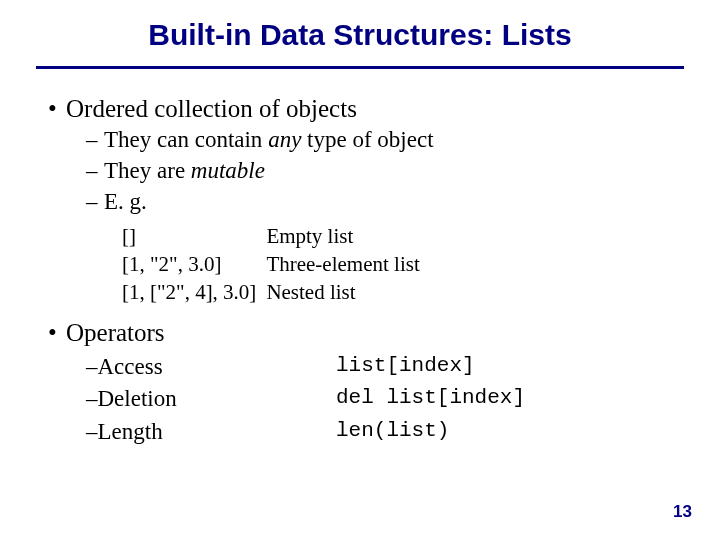 Image resolution: width=720 pixels, height=540 pixels. What do you see at coordinates (194, 237) in the screenshot?
I see `example-code: []` at bounding box center [194, 237].